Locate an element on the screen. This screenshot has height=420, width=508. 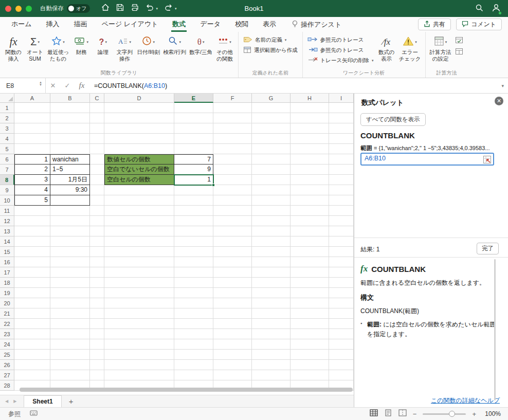
lookup-reference-button: ▾ 検索/行列 is located at coordinates (175, 45).